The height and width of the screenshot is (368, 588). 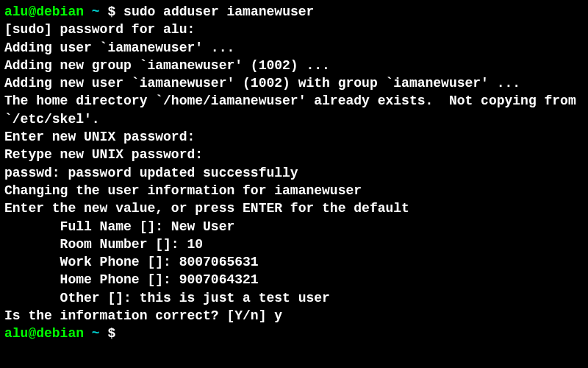 I want to click on output-changing-info: Changing the user information for iamane…, so click(x=294, y=191).